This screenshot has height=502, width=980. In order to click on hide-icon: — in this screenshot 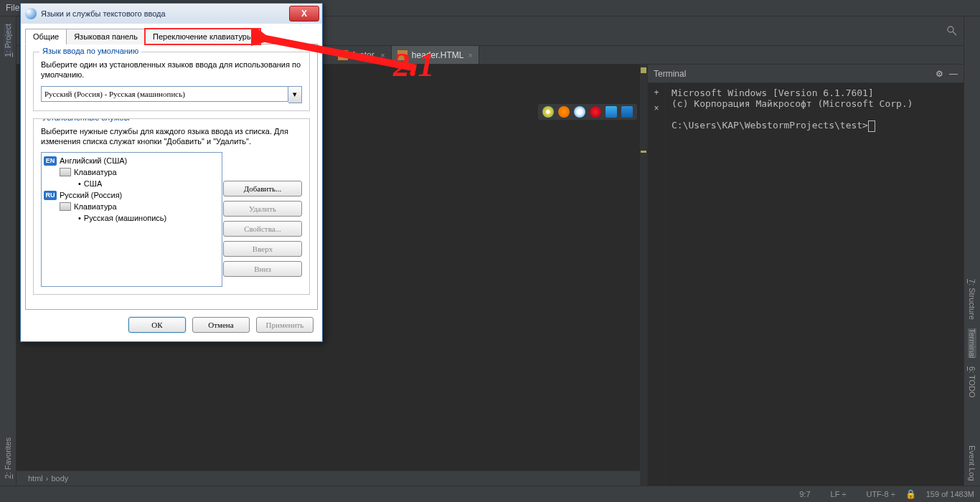, I will do `click(953, 74)`.